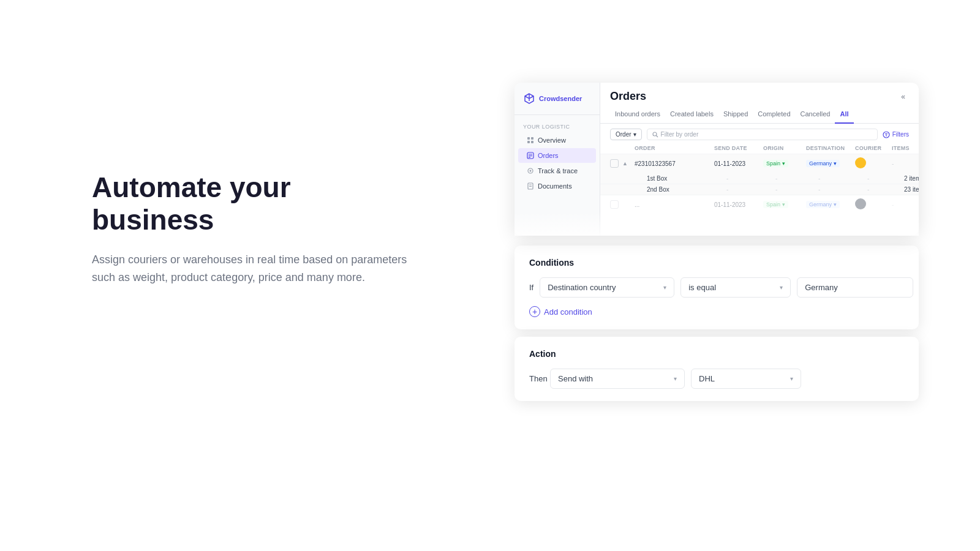 The image size is (980, 551). What do you see at coordinates (560, 99) in the screenshot?
I see `logo-text: Crowdsender` at bounding box center [560, 99].